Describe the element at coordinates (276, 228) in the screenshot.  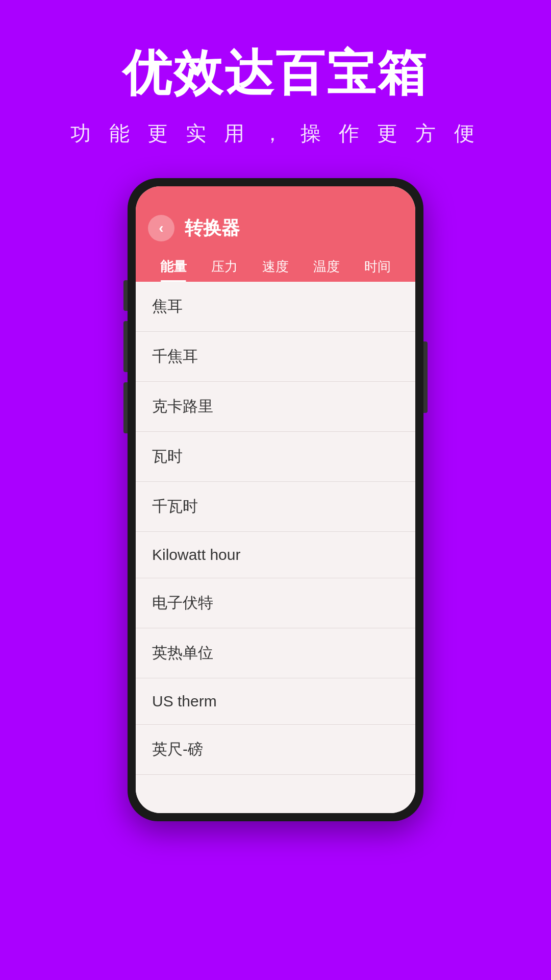
I see `header-row: ‹ 转换器` at that location.